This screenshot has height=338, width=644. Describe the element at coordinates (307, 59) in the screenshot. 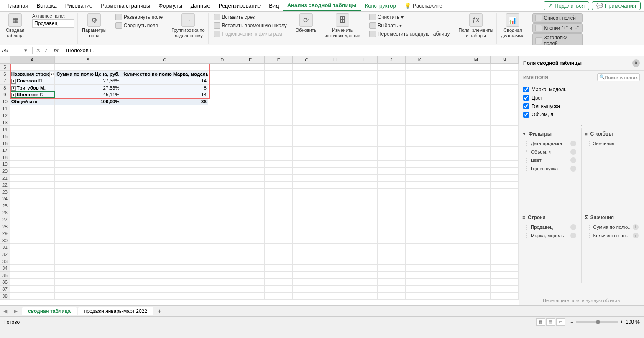

I see `col-header: G` at that location.